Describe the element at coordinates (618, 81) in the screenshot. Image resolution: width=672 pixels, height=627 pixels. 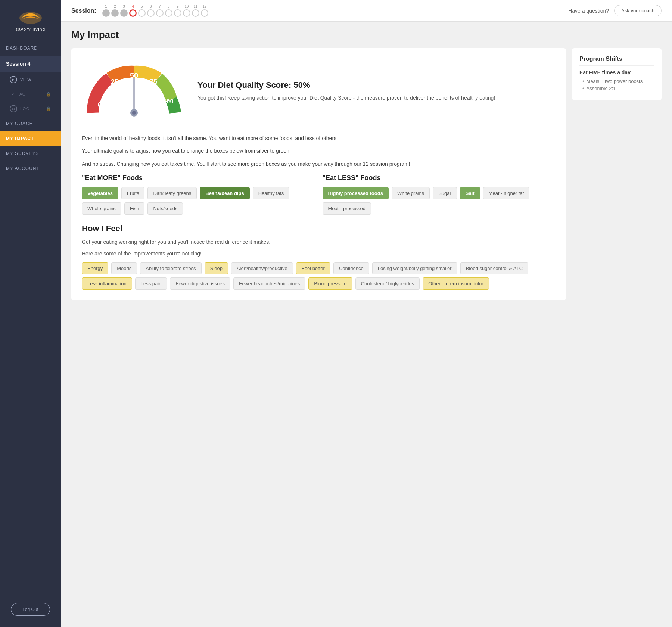
I see `list-item-meals: Meals + two power boosts` at that location.